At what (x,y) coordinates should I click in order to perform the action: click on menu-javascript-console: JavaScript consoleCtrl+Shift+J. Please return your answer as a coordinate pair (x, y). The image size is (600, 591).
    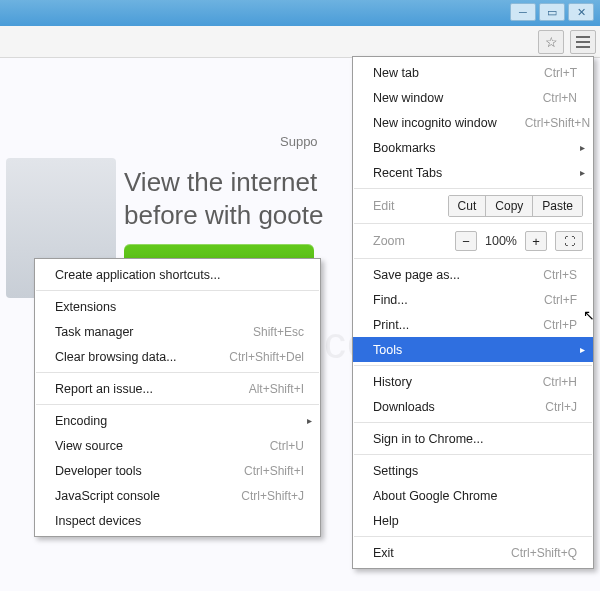
    Looking at the image, I should click on (178, 496).